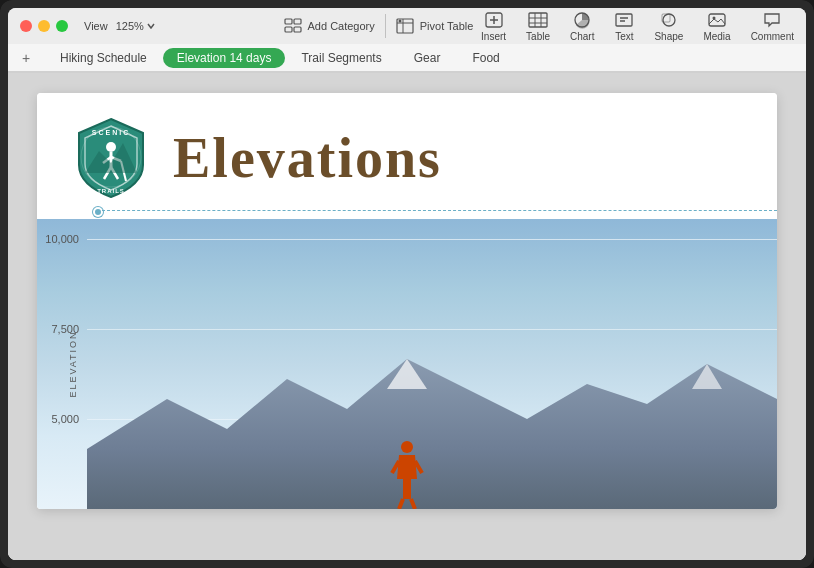  I want to click on shape-icon, so click(669, 20).